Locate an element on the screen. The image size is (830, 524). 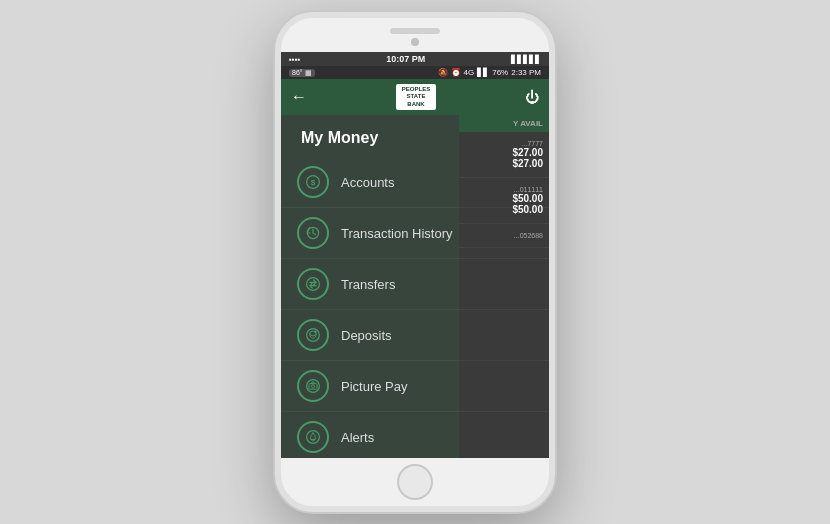
menu-item-accounts: $ Accounts is located at coordinates (415, 182).